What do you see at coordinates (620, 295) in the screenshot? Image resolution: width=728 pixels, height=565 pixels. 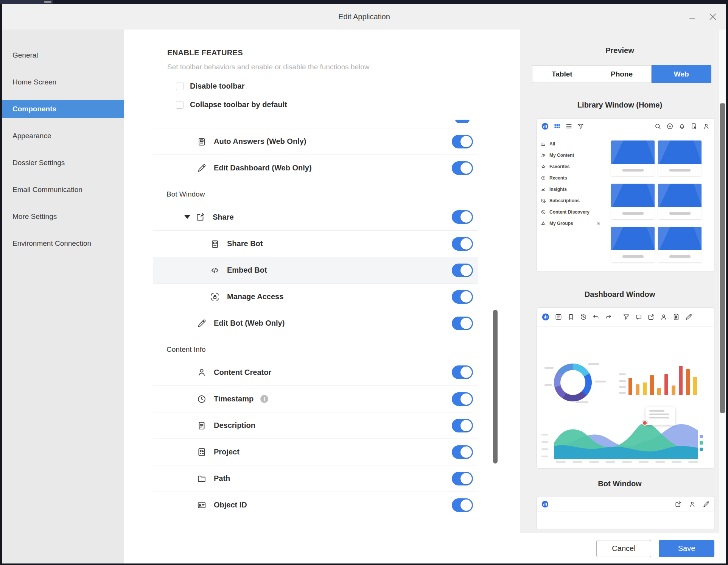 I see `dashboard-window-title: Dashboard Window` at bounding box center [620, 295].